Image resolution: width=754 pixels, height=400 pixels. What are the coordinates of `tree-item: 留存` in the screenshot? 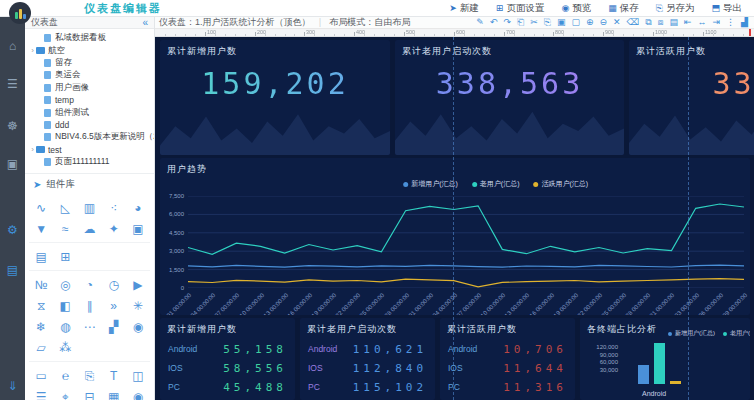 It's located at (92, 63).